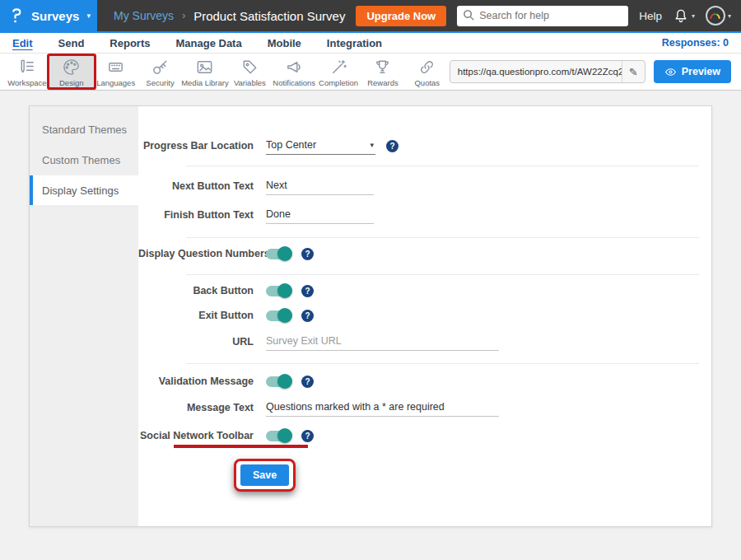 Image resolution: width=741 pixels, height=560 pixels. Describe the element at coordinates (203, 315) in the screenshot. I see `field-label: Exit Button` at that location.